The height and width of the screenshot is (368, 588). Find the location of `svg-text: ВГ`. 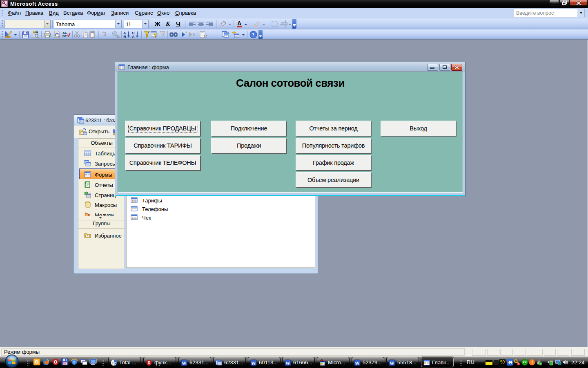

svg-text: ВГ is located at coordinates (65, 36).